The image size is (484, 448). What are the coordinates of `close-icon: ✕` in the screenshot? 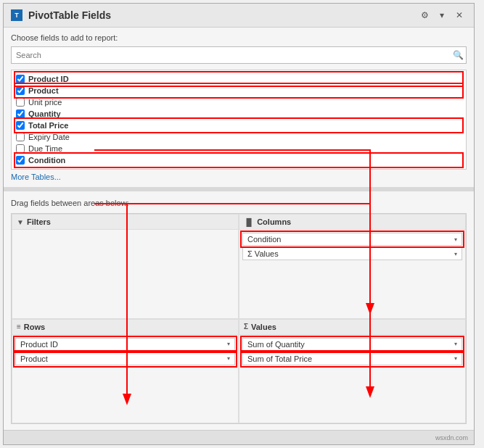 It's located at (459, 15).